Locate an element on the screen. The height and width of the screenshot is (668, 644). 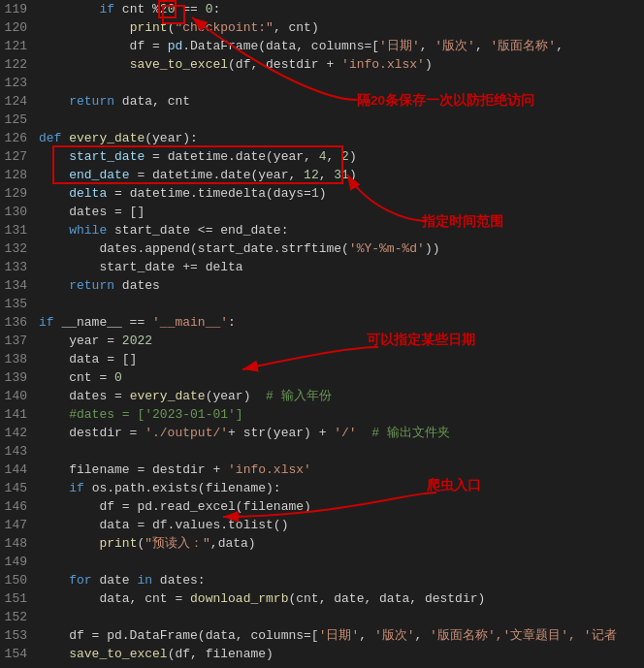
line-content: save_to_excel(df, filename) is located at coordinates (156, 653).